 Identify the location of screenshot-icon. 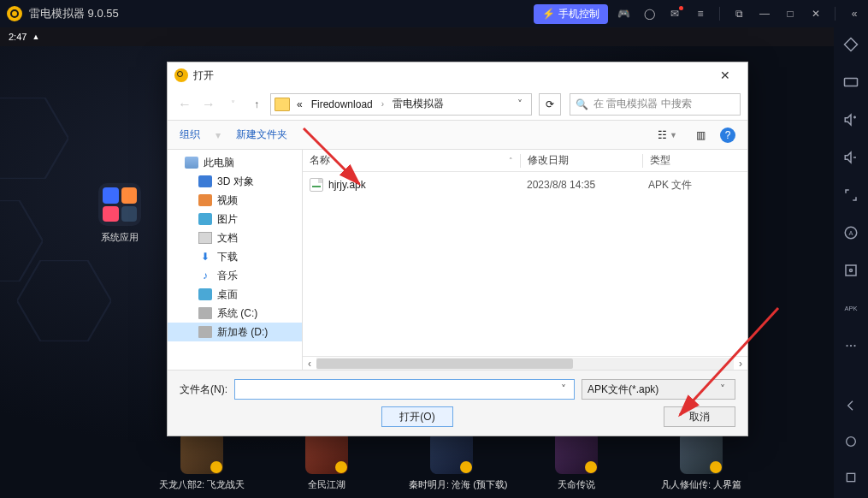
(851, 270).